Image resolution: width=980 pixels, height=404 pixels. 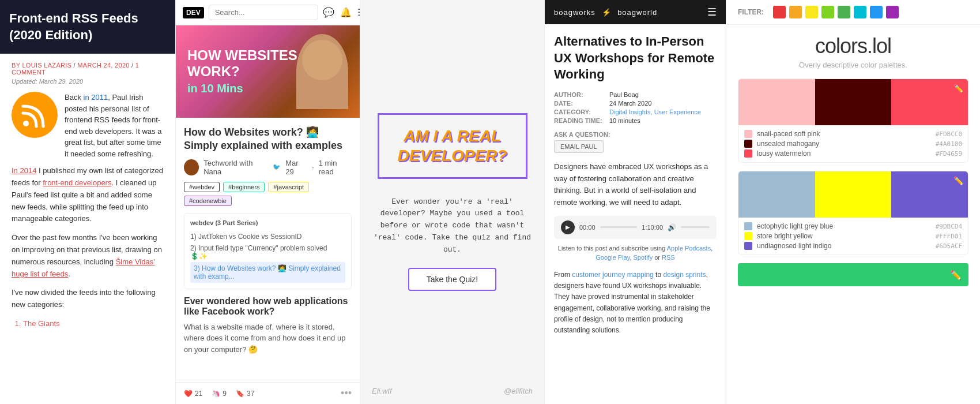 What do you see at coordinates (853, 236) in the screenshot?
I see `palette-names-2: ectophytic light grey blue #9DBCD4 store…` at bounding box center [853, 236].